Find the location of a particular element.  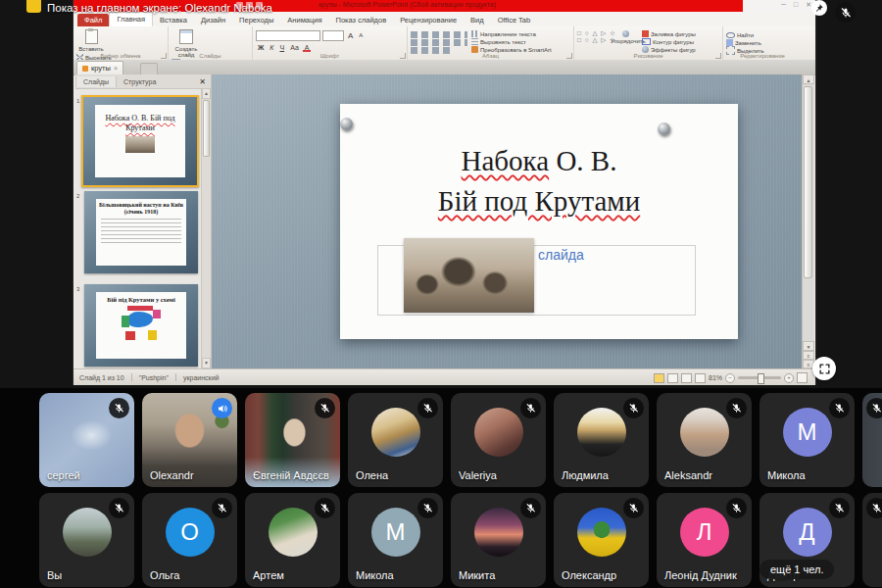

slide-number: 2 is located at coordinates (78, 196).